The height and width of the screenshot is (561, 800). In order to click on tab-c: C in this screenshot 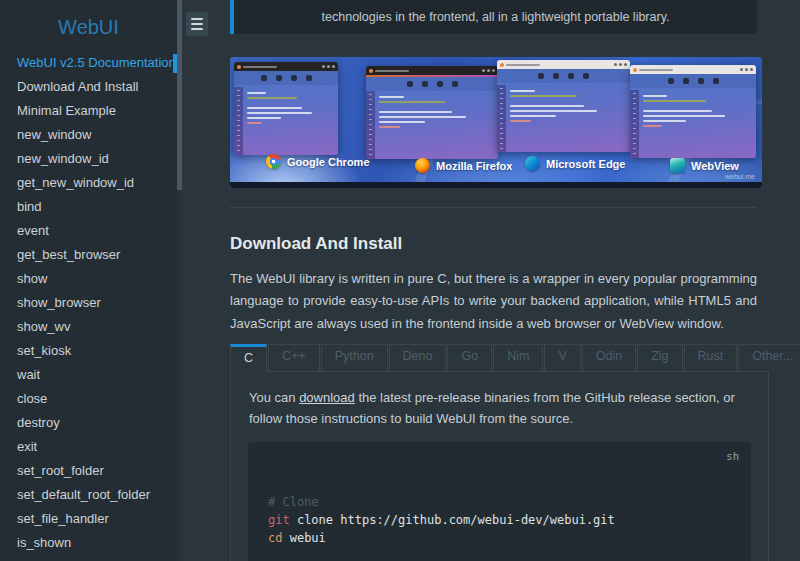, I will do `click(248, 358)`.